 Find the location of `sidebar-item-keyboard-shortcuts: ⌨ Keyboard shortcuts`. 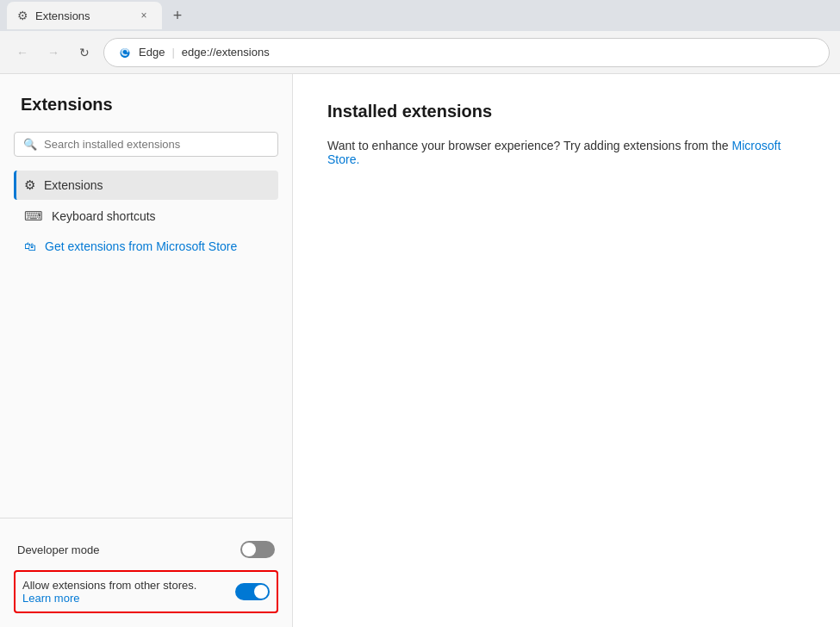

sidebar-item-keyboard-shortcuts: ⌨ Keyboard shortcuts is located at coordinates (146, 216).